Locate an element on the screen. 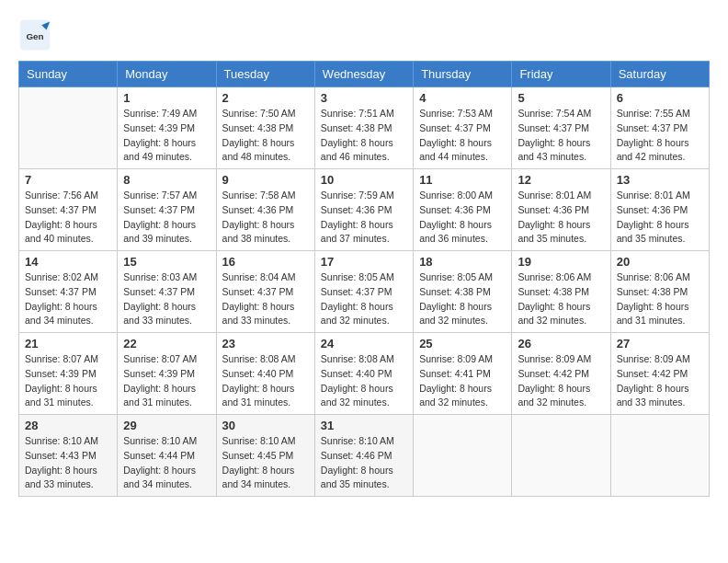 This screenshot has height=563, width=728. week-row-1: 1Sunrise: 7:49 AMSunset: 4:39 PMDaylight… is located at coordinates (364, 129).